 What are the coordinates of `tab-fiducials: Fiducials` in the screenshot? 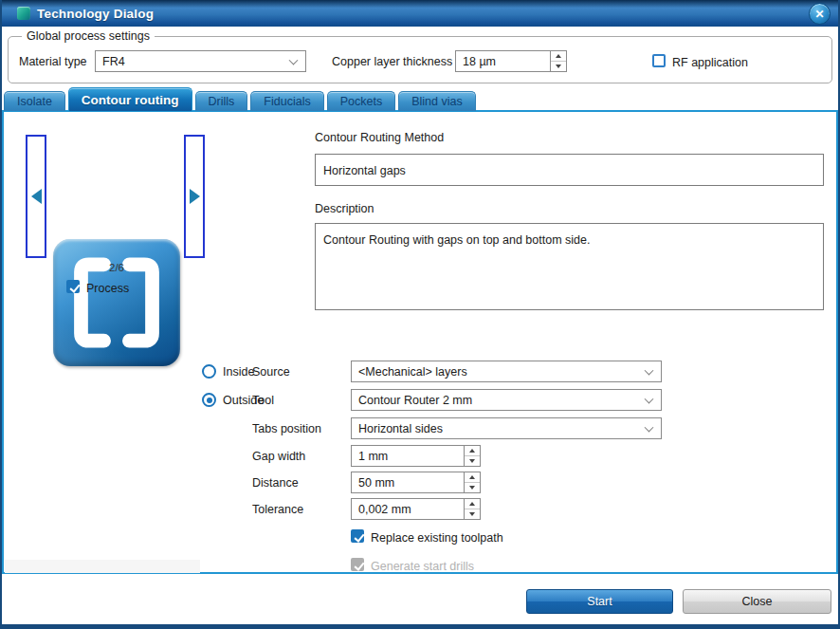 It's located at (286, 101).